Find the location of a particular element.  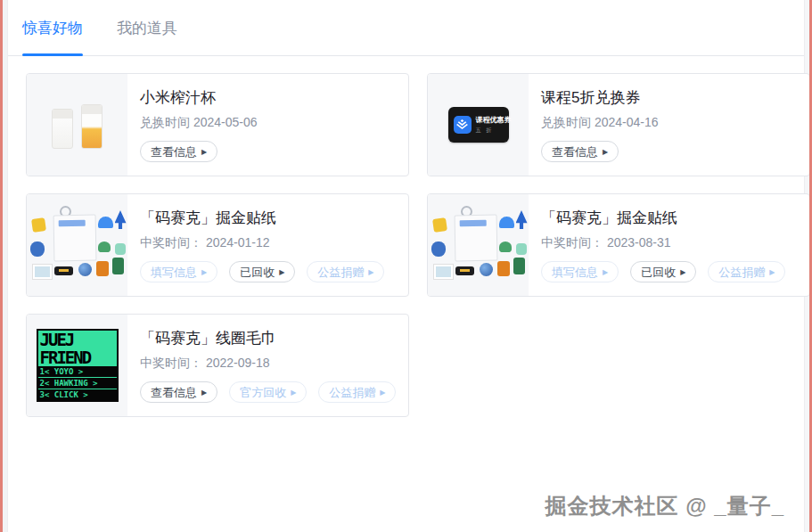

juicer-cup-empty is located at coordinates (62, 128).